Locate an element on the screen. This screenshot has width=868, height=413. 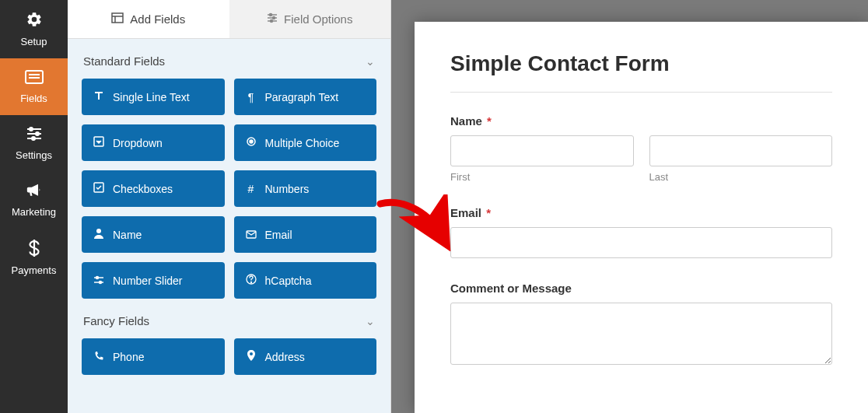
user-icon is located at coordinates (99, 235).